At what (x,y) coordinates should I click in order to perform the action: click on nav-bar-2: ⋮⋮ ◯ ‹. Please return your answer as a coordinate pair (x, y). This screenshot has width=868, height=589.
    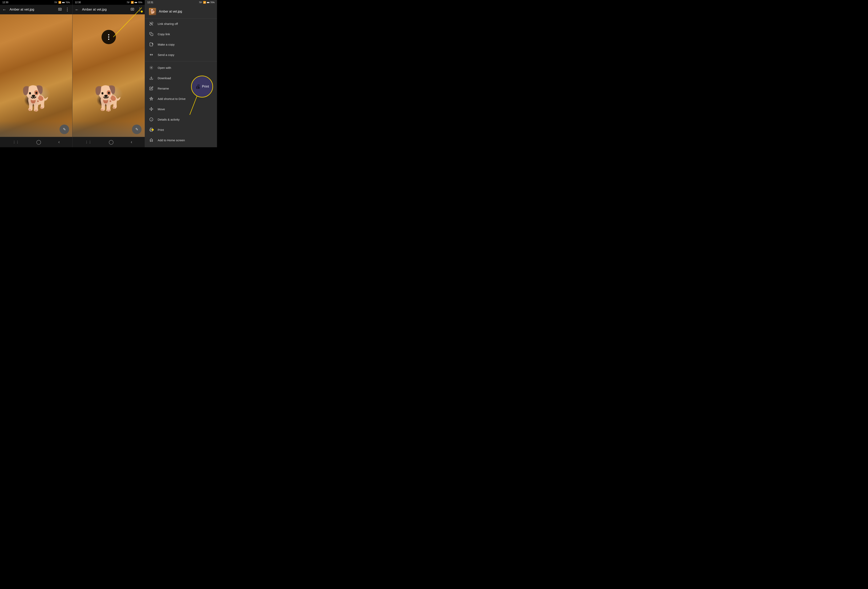
    Looking at the image, I should click on (109, 142).